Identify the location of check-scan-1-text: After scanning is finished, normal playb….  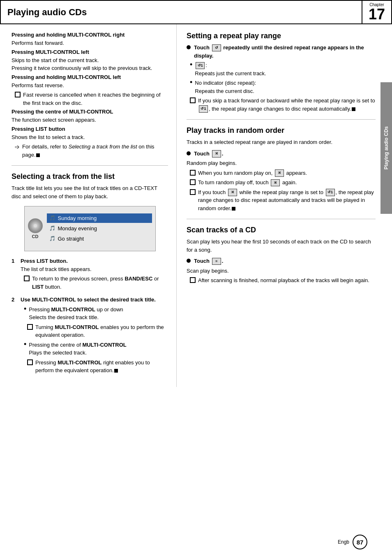
(284, 280).